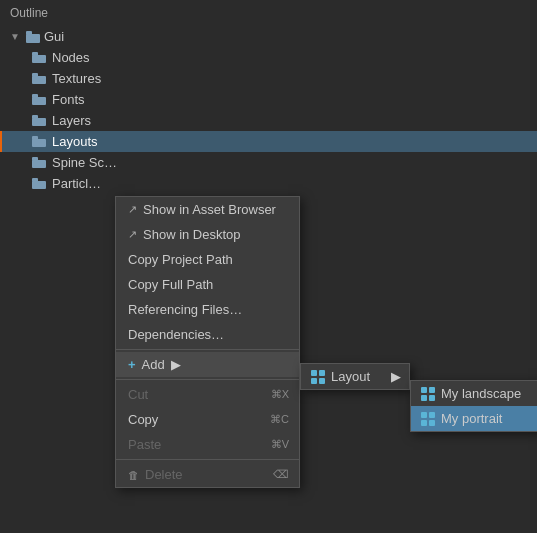 Image resolution: width=537 pixels, height=533 pixels. I want to click on tree-root-label: Gui, so click(54, 36).